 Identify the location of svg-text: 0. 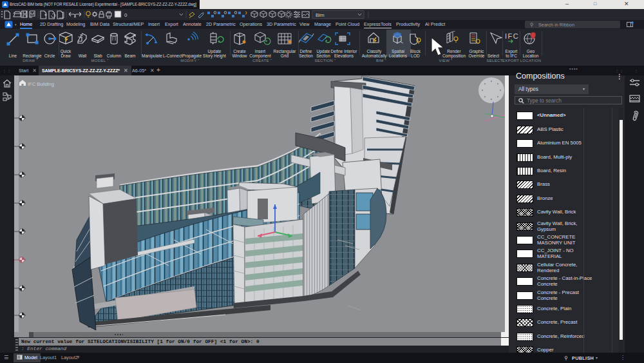
(126, 15).